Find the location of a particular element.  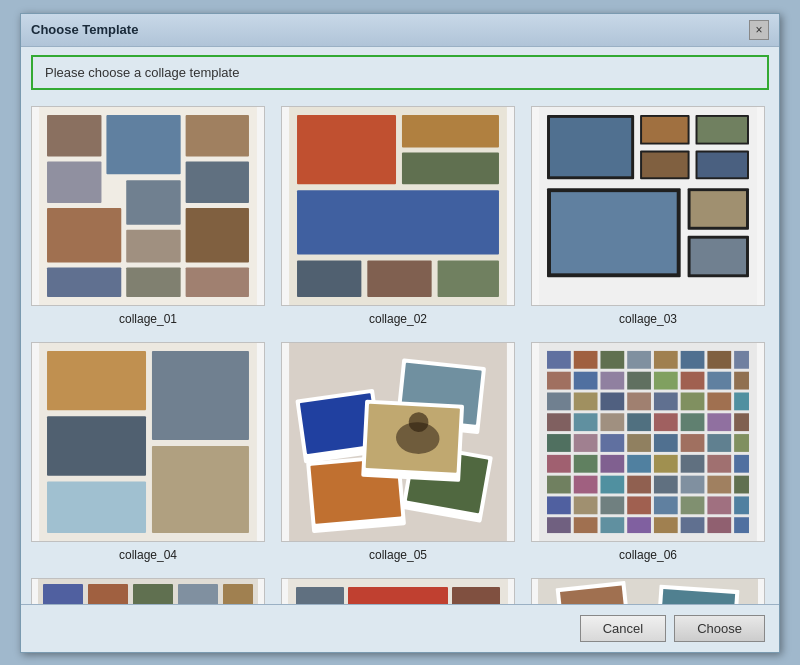

title-bar: Choose Template × is located at coordinates (400, 30).